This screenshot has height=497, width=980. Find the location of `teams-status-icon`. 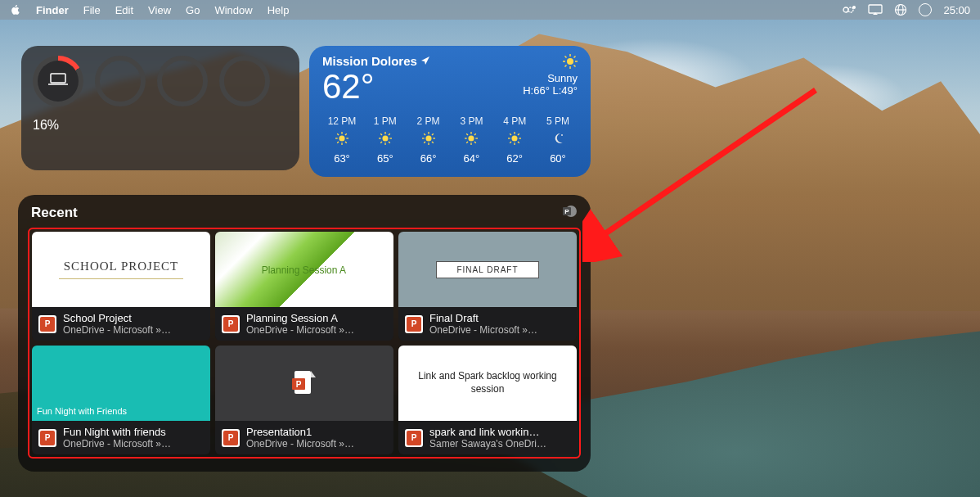

teams-status-icon is located at coordinates (849, 10).